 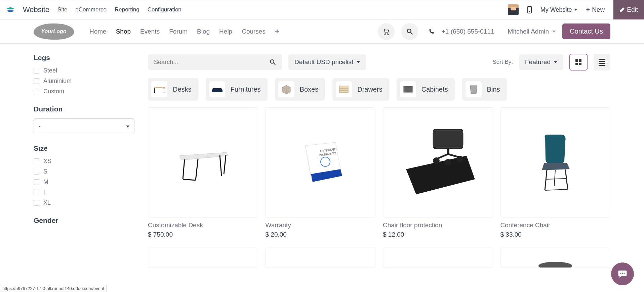 What do you see at coordinates (494, 32) in the screenshot?
I see `header-right: +1 (650) 555-0111 Mitchell Admin Contact…` at bounding box center [494, 32].